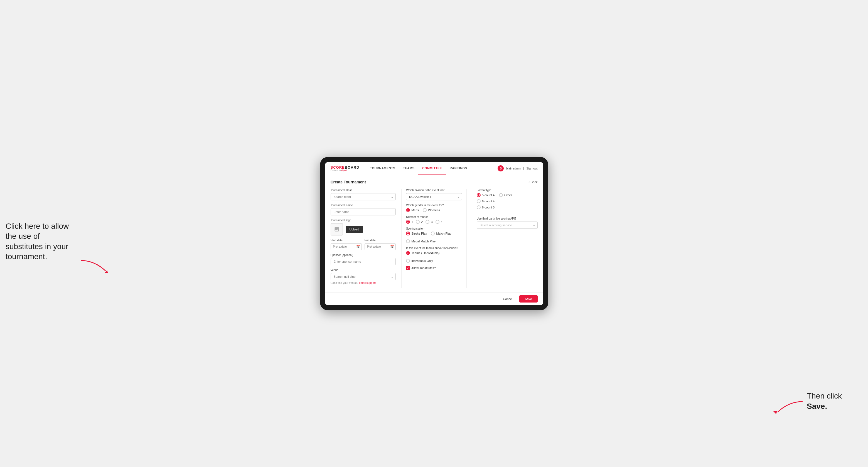 This screenshot has width=868, height=467. Describe the element at coordinates (501, 195) in the screenshot. I see `format-other-radio` at that location.